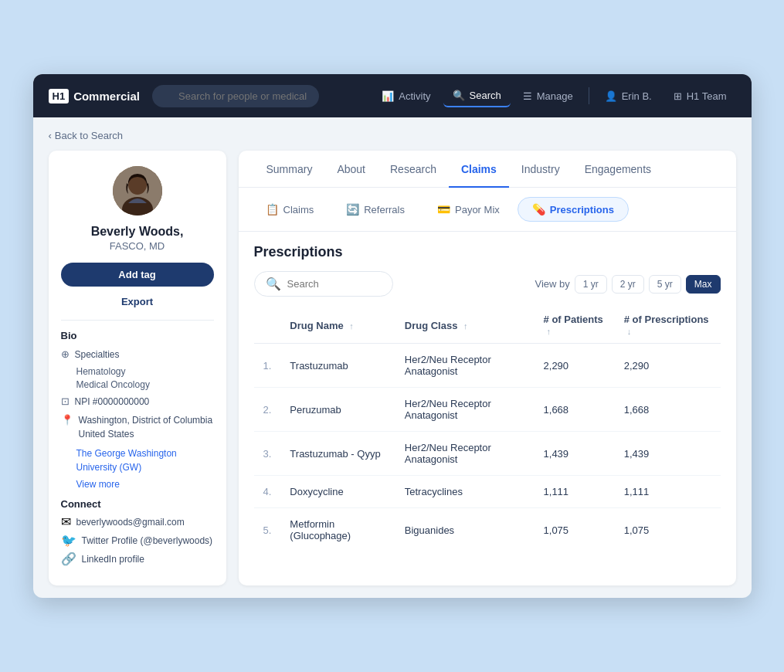 The image size is (784, 672). What do you see at coordinates (406, 96) in the screenshot?
I see `activity-button: 📊 Activity` at bounding box center [406, 96].